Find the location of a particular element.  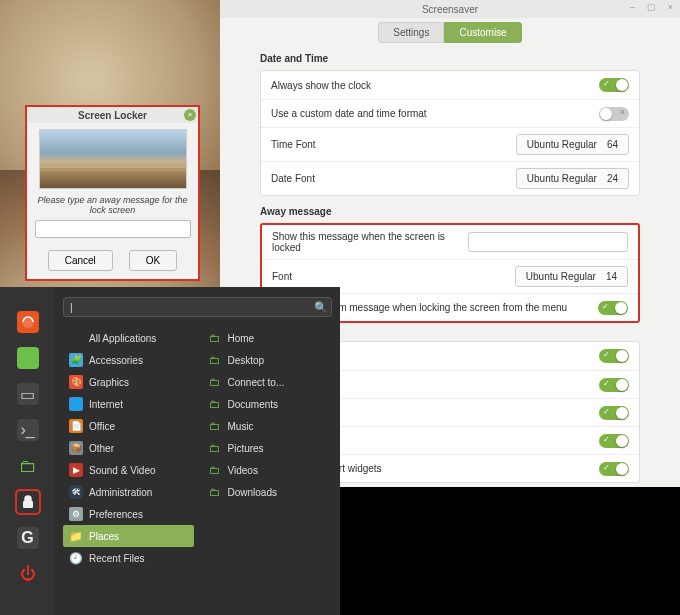

terminal-icon: ›_ is located at coordinates (28, 430).